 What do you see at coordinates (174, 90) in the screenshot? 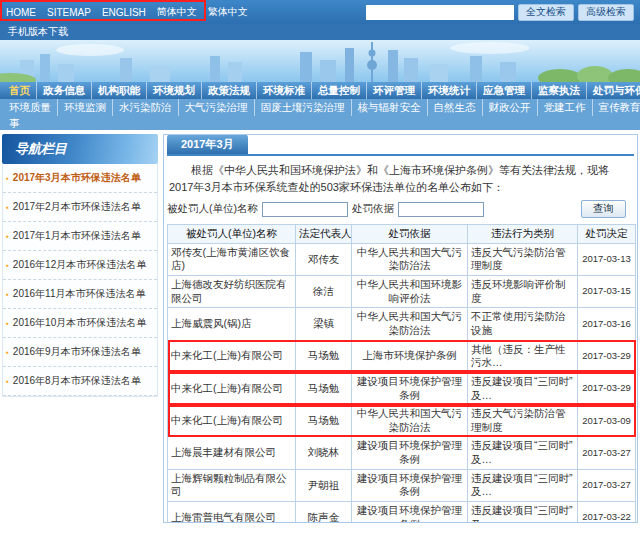
I see `nav-item: 环境规划` at bounding box center [174, 90].